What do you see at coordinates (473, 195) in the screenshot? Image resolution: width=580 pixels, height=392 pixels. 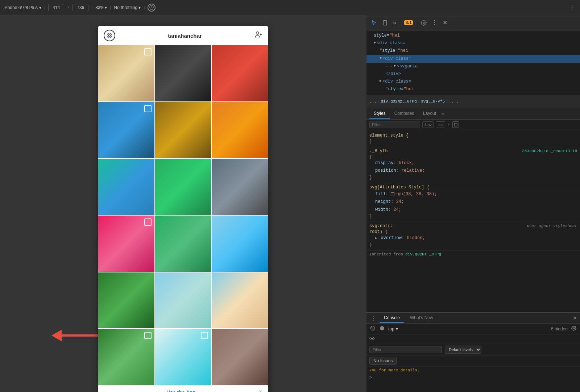 I see `css-prop-fill: fill: rgb(38, 38, 38);` at bounding box center [473, 195].